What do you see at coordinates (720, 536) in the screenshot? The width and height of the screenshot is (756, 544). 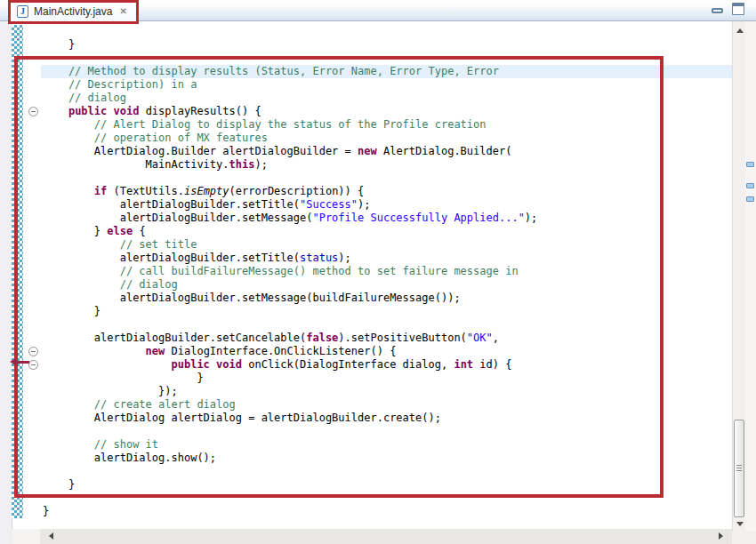 I see `scroll-right-icon` at bounding box center [720, 536].